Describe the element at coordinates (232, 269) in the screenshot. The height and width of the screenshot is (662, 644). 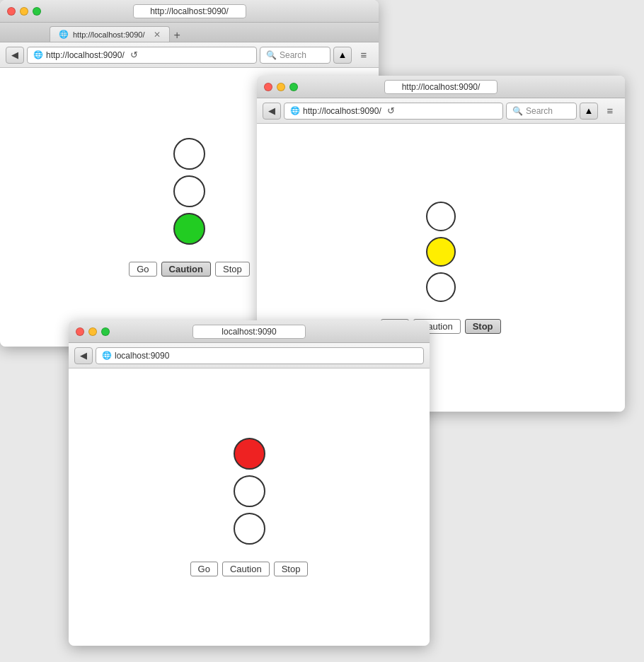
I see `stop-button-1: Stop` at that location.